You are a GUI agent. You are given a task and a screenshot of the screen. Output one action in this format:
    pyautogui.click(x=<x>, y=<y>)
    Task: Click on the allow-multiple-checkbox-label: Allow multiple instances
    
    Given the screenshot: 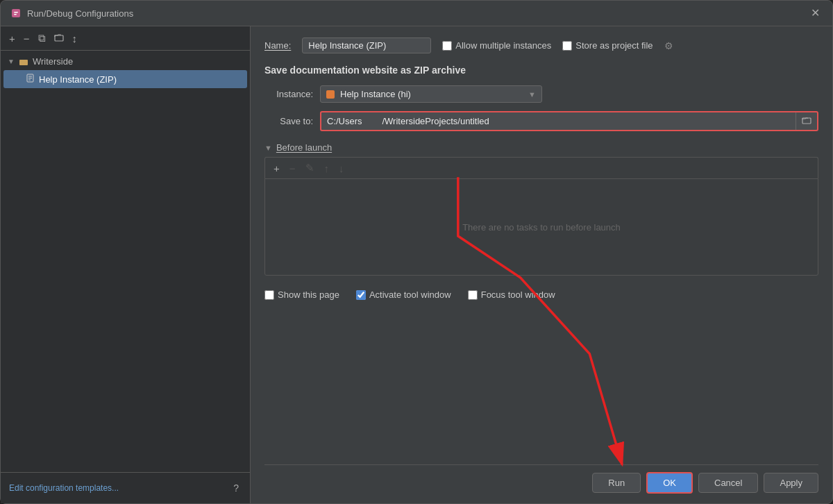 What is the action you would take?
    pyautogui.click(x=497, y=46)
    